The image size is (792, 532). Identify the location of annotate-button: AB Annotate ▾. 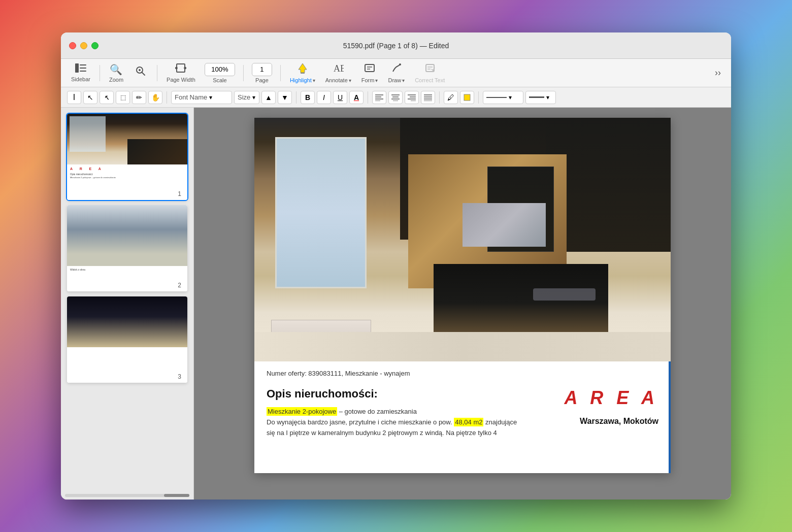
(338, 73).